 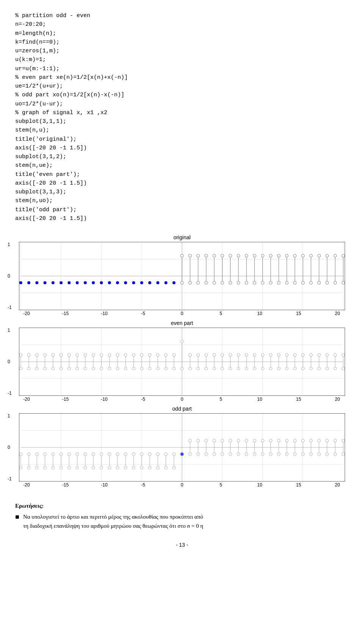 I want to click on plot1-title: original, so click(x=182, y=237).